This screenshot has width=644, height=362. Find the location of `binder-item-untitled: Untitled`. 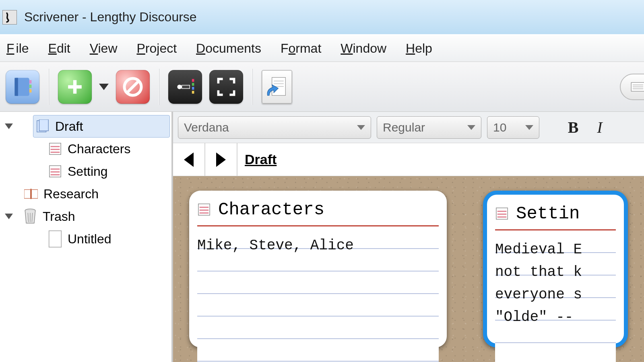

binder-item-untitled: Untitled is located at coordinates (86, 239).